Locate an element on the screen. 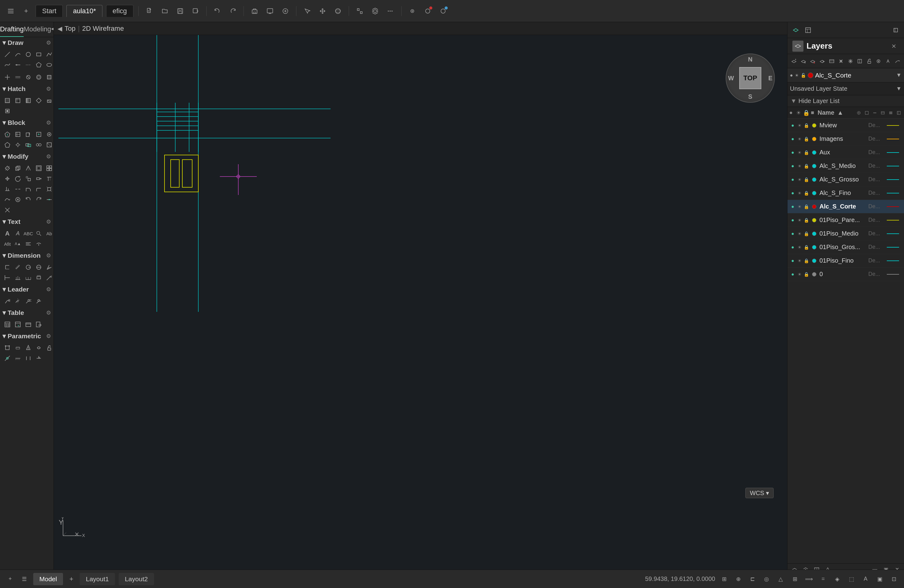 This screenshot has height=588, width=904. wipeout-tool is located at coordinates (28, 77).